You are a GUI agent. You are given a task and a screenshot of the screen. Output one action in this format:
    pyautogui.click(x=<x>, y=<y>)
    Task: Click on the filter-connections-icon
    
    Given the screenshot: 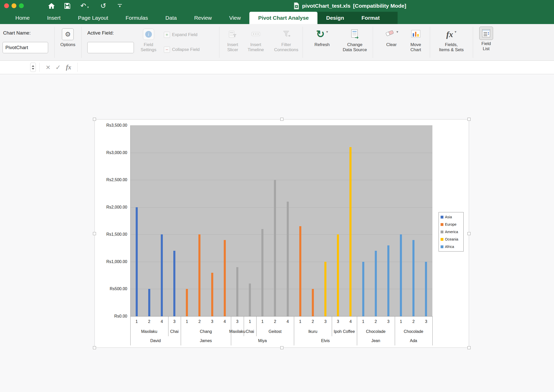 What is the action you would take?
    pyautogui.click(x=286, y=34)
    